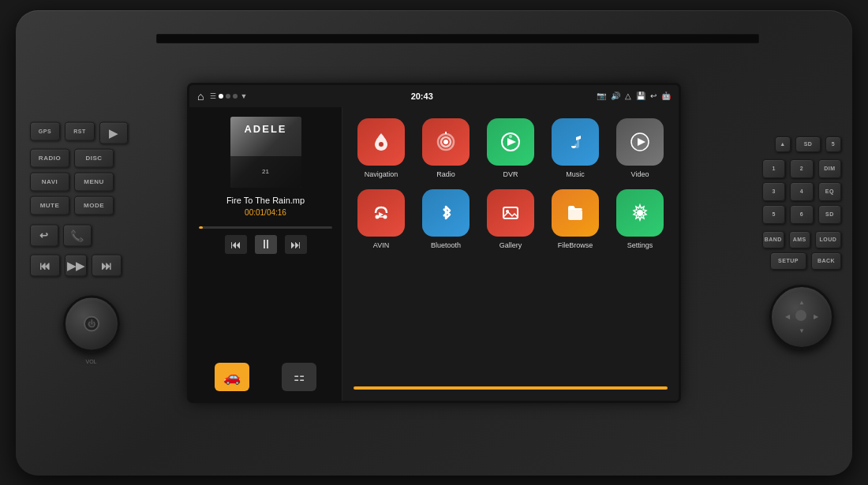 Image resolution: width=868 pixels, height=485 pixels. What do you see at coordinates (816, 317) in the screenshot?
I see `right-nav-btn: ▶` at bounding box center [816, 317].